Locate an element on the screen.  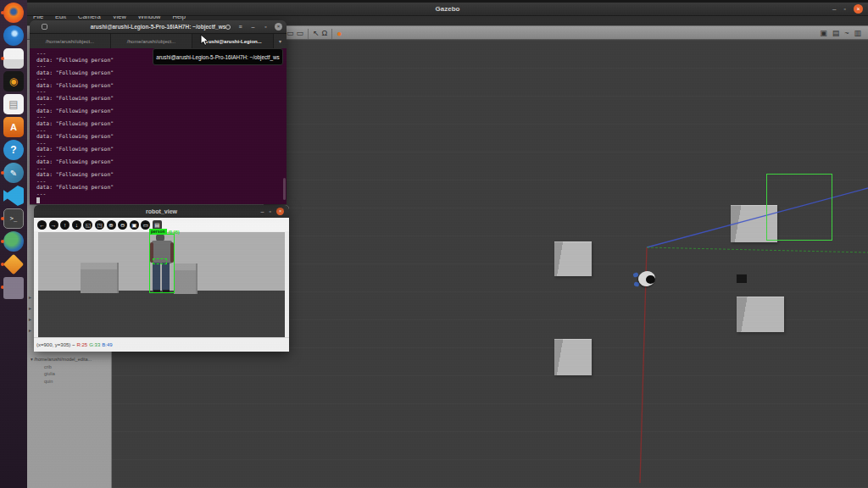
rv-back-icon: ← is located at coordinates (42, 225).